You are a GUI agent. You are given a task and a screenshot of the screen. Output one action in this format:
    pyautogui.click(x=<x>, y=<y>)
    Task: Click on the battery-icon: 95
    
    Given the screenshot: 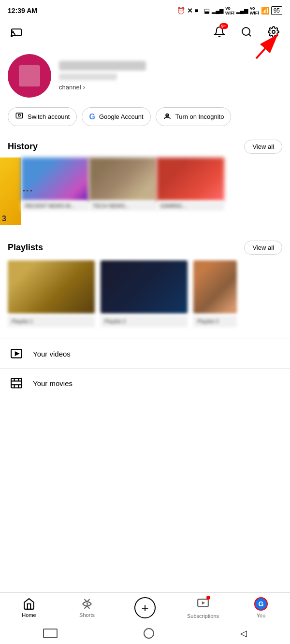 What is the action you would take?
    pyautogui.click(x=276, y=11)
    